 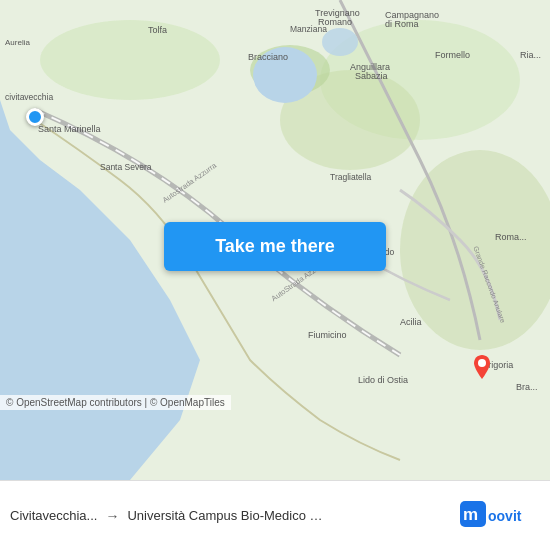 I want to click on route-to-label: Università Campus Bio-Medico Di Ro..., so click(x=227, y=516).